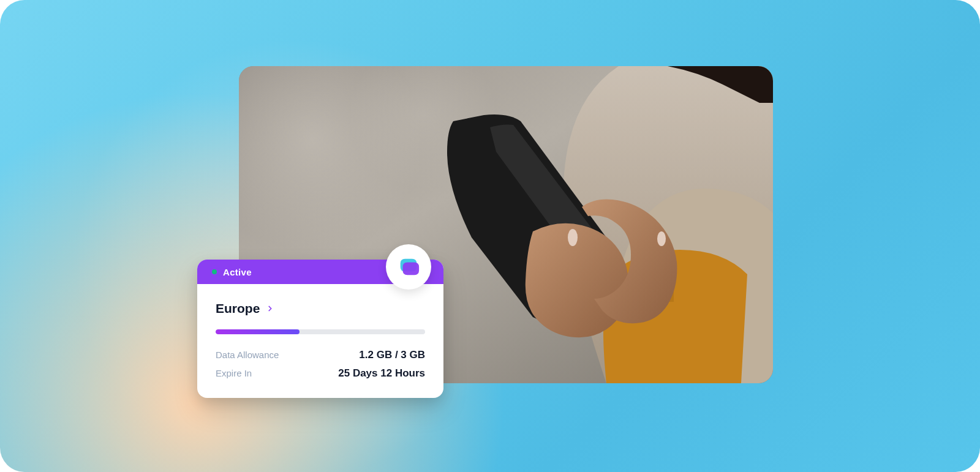  Describe the element at coordinates (409, 267) in the screenshot. I see `app-logo-badge` at that location.